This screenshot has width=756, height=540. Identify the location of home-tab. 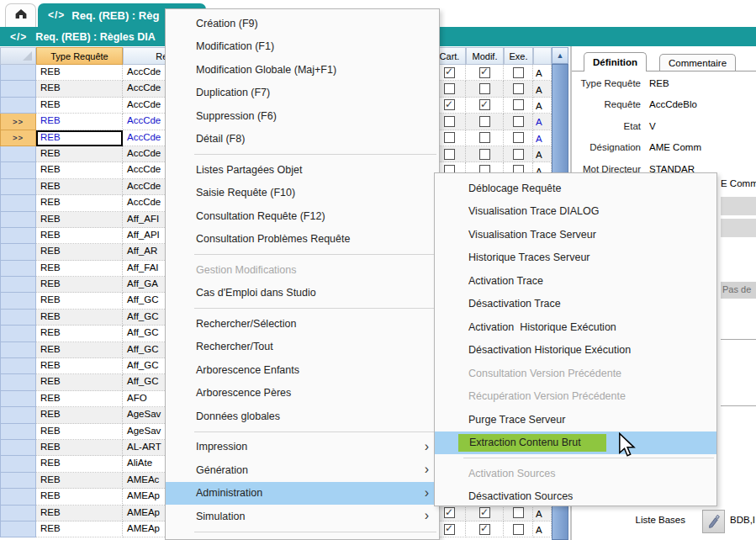
(20, 15).